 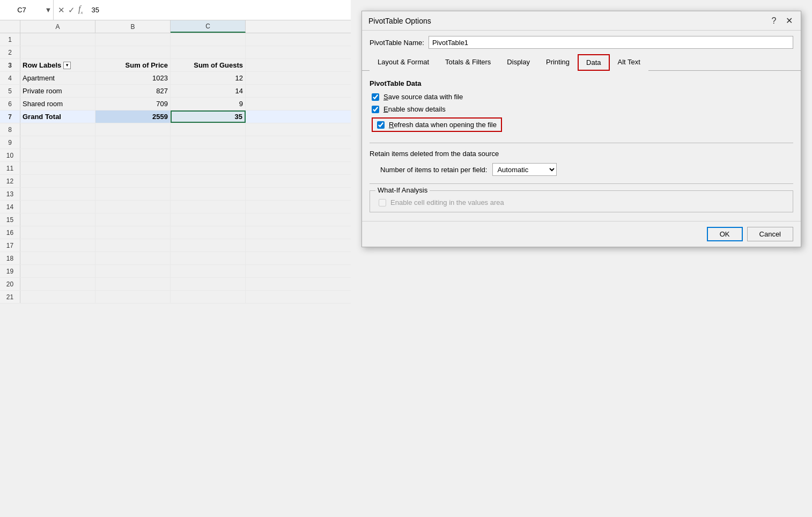 I want to click on cell: 14, so click(x=208, y=91).